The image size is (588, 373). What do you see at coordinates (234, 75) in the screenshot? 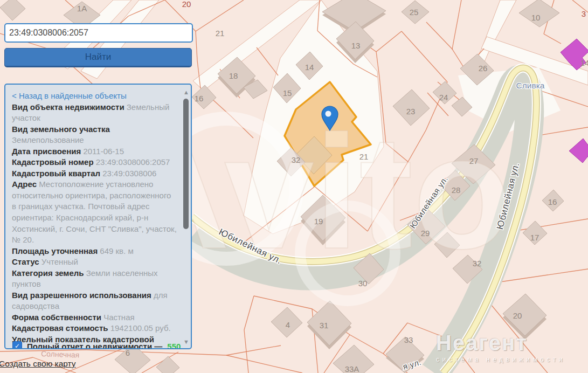
I see `parcel-label: 18` at bounding box center [234, 75].